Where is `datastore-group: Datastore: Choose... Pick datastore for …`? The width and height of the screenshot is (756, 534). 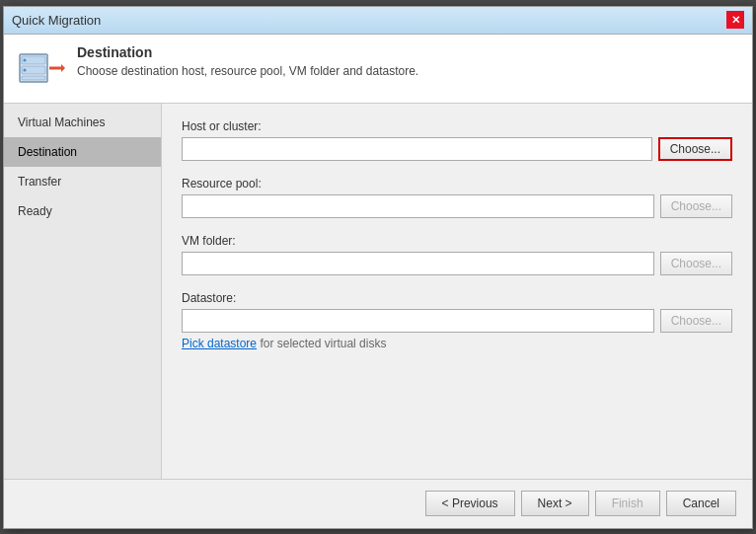
datastore-group: Datastore: Choose... Pick datastore for … is located at coordinates (457, 321).